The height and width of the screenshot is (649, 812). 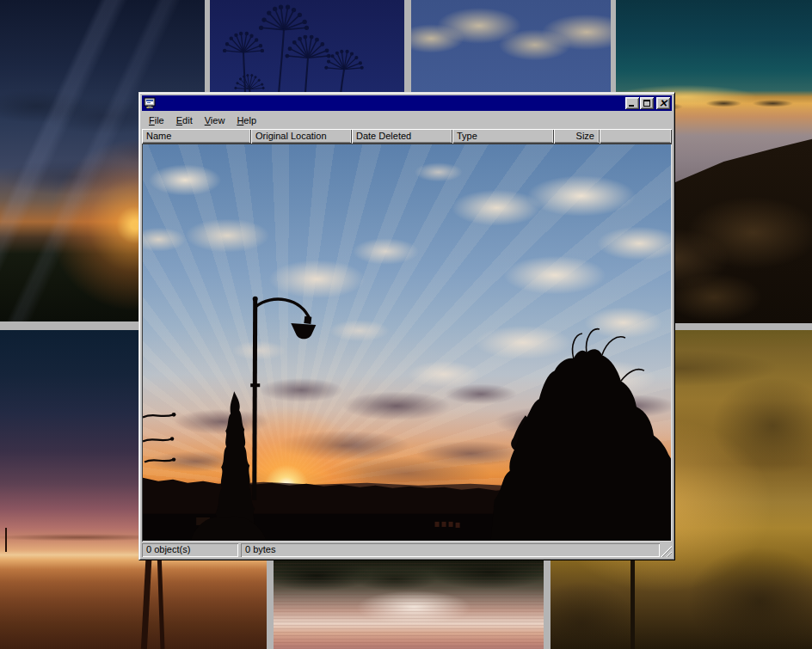 I want to click on menu-bar: File Edit View Help, so click(x=407, y=120).